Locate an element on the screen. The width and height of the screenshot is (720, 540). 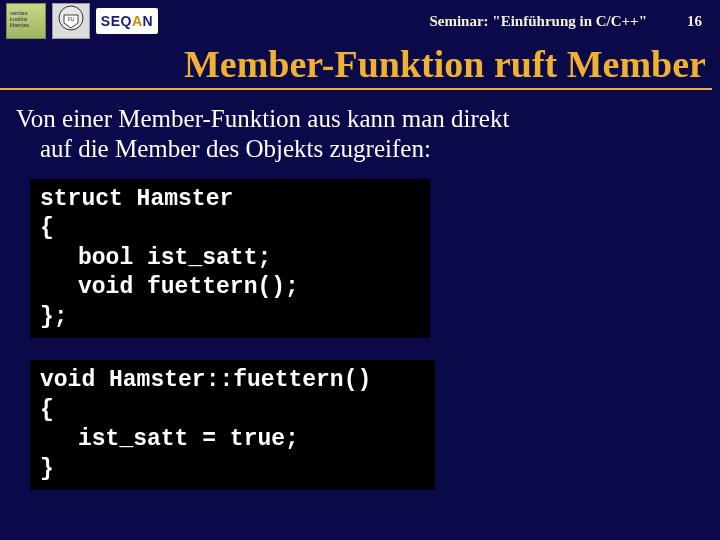
code2-l3: ist_satt = true; is located at coordinates (230, 440).